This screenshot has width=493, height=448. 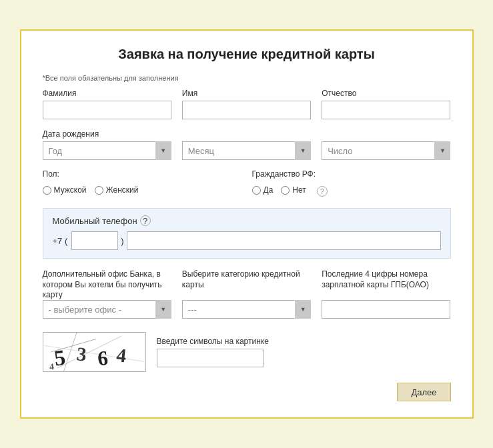 I want to click on last4-group: Последние 4 цифры номера зарплатной карт…, so click(x=386, y=294).